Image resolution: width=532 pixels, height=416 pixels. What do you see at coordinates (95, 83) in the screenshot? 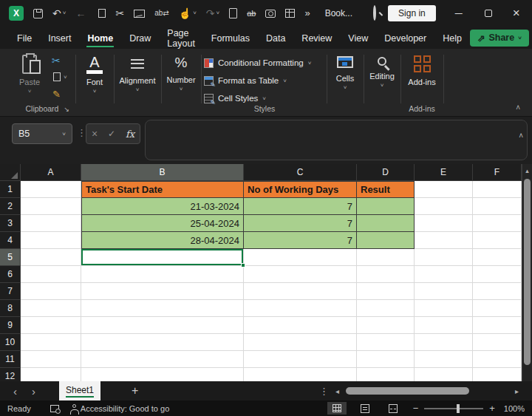
I see `font-dropdown-button: A Font ˅` at bounding box center [95, 83].